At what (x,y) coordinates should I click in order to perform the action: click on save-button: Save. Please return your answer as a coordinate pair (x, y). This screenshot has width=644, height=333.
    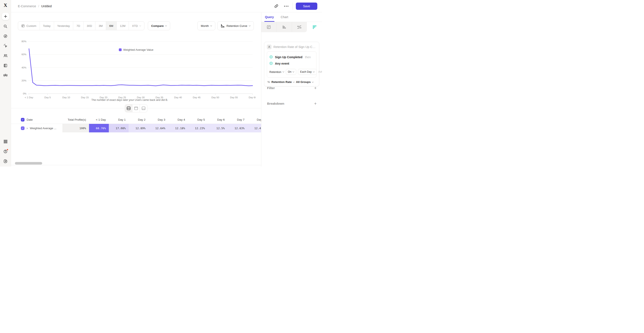
    Looking at the image, I should click on (306, 6).